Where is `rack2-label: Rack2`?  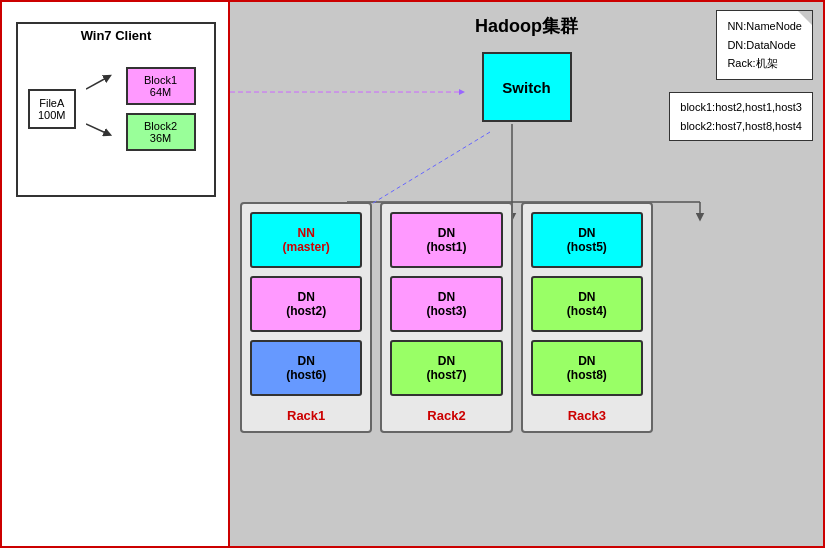 rack2-label: Rack2 is located at coordinates (446, 416).